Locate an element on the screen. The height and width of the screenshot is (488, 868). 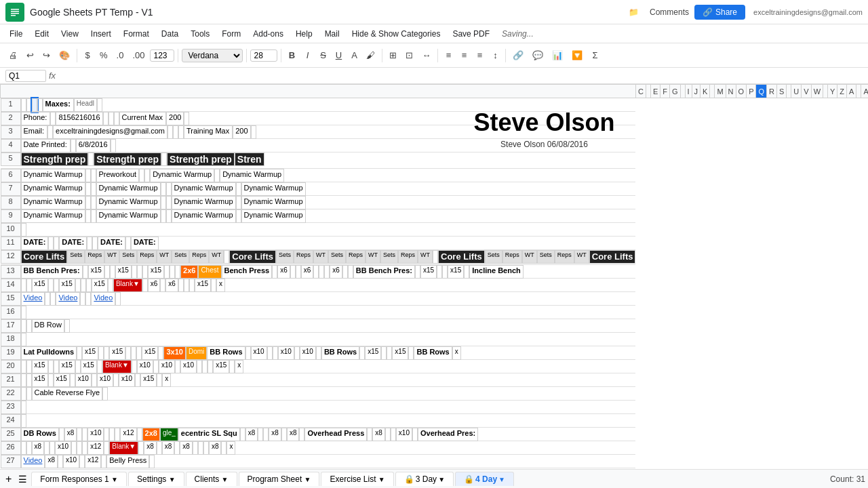
cell-r2 is located at coordinates (117, 119).